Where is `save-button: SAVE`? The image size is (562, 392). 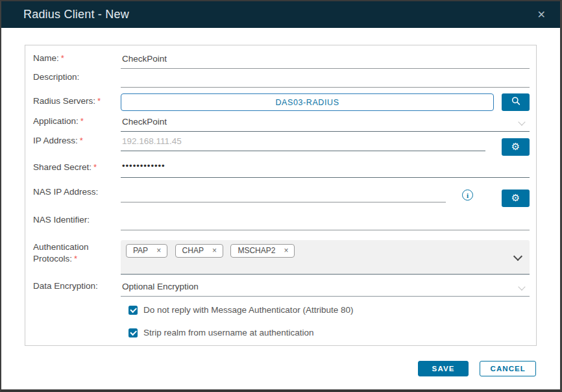
save-button: SAVE is located at coordinates (444, 369).